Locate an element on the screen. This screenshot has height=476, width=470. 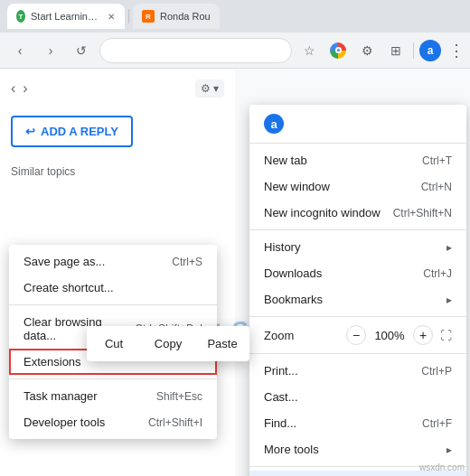
menu-cast-label: Cast... is located at coordinates (281, 397).